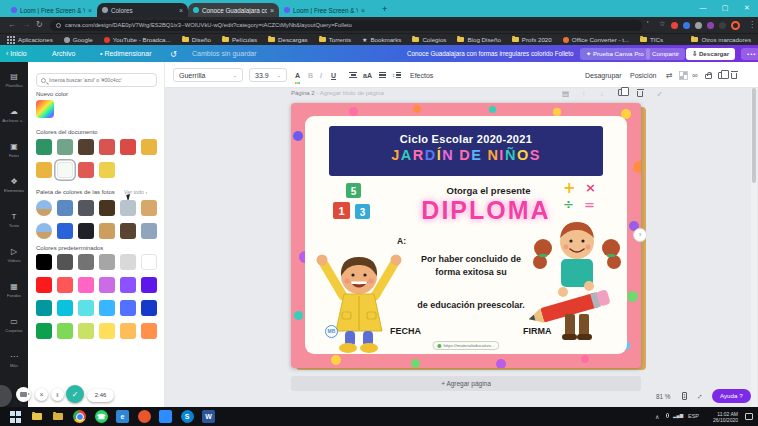  What do you see at coordinates (144, 416) in the screenshot?
I see `taskbar-app-app-orange` at bounding box center [144, 416].